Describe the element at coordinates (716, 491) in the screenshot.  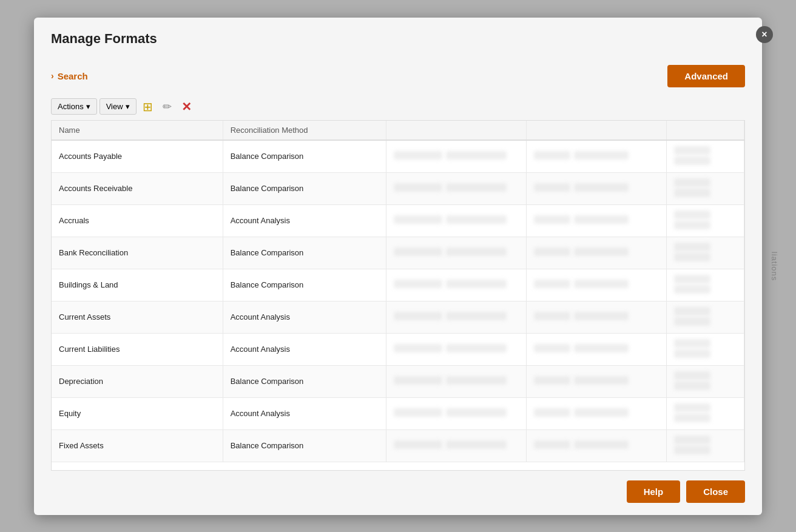
I see `close-button: Close` at that location.